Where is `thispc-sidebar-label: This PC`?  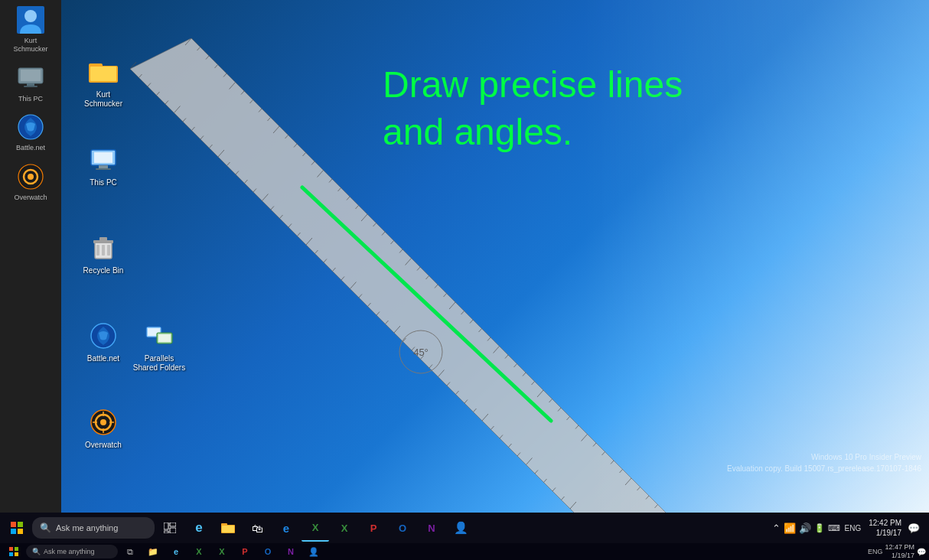
thispc-sidebar-label: This PC is located at coordinates (31, 99).